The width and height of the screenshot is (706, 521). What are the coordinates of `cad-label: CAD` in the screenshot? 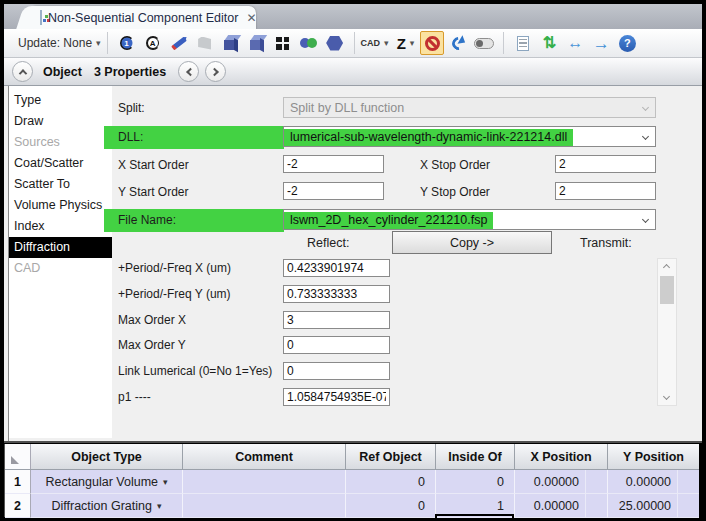 It's located at (371, 43).